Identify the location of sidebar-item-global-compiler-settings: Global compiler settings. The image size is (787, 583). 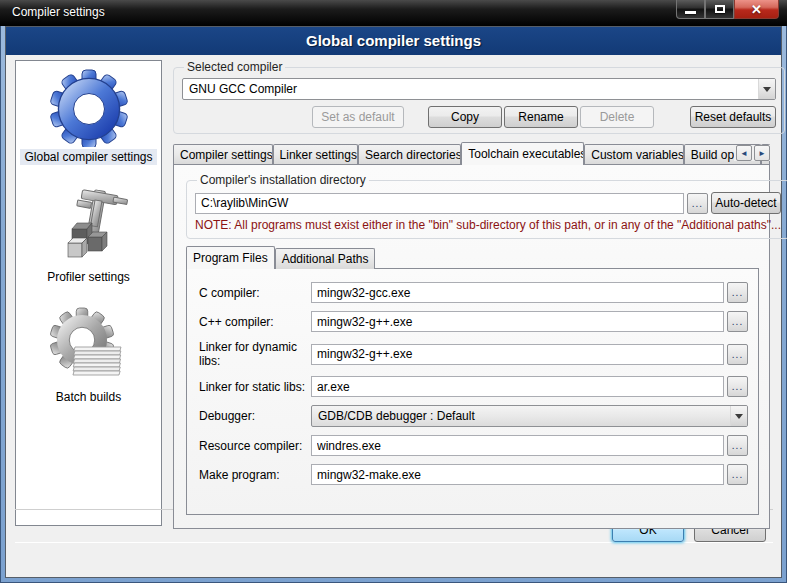
(88, 116).